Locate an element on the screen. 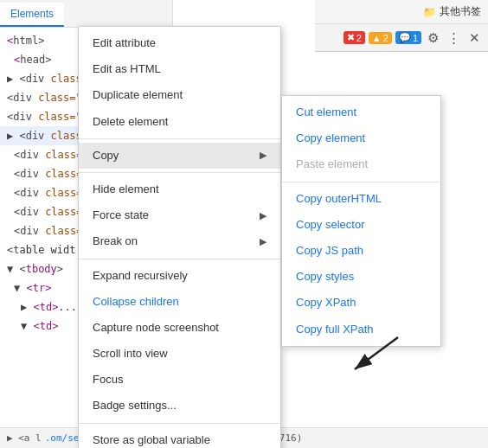 The width and height of the screenshot is (488, 448). menu-item-copy: Copy ▶ is located at coordinates (180, 156).